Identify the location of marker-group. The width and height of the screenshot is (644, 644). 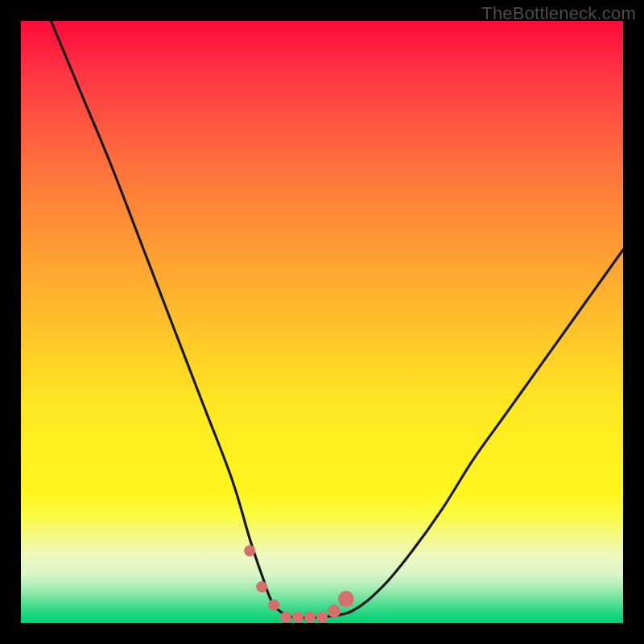
(299, 584).